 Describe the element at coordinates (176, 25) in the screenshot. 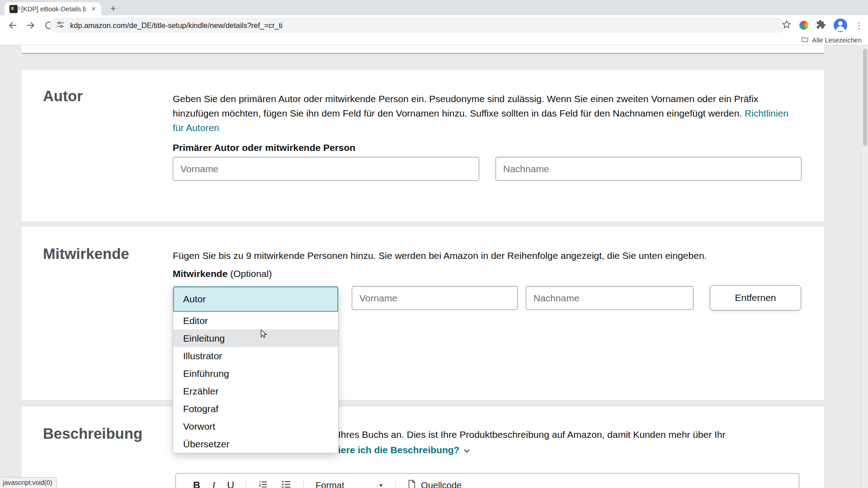

I see `url-text: kdp.amazon.com/de_DE/title-setup/kindle/…` at that location.